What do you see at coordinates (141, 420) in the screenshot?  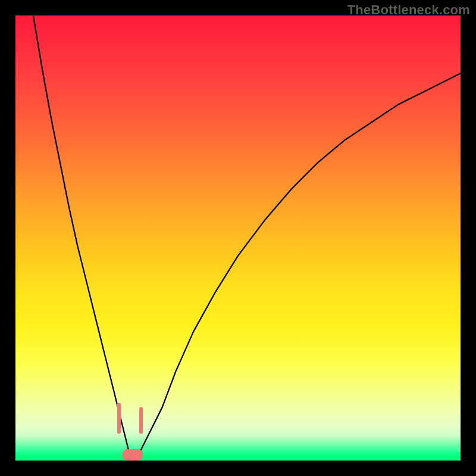 I see `marker-segment-right` at bounding box center [141, 420].